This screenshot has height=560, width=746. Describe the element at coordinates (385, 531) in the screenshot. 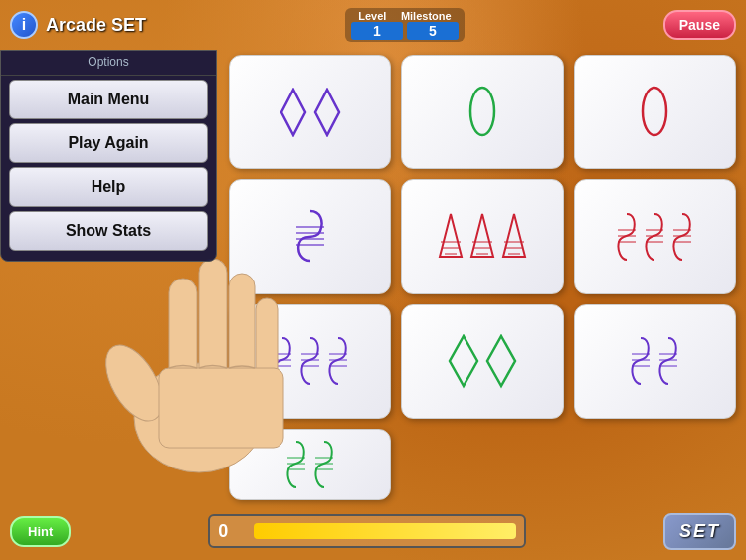

I see `score-bar` at that location.